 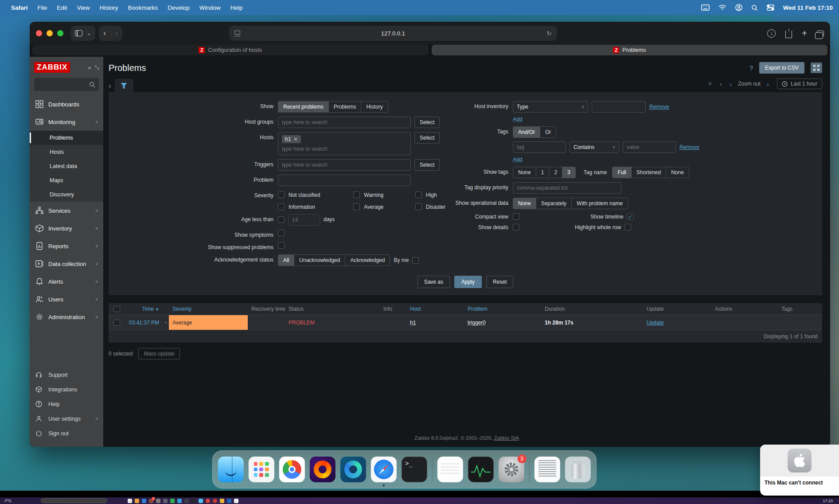 What do you see at coordinates (435, 309) in the screenshot?
I see `column-header-host: Host` at bounding box center [435, 309].